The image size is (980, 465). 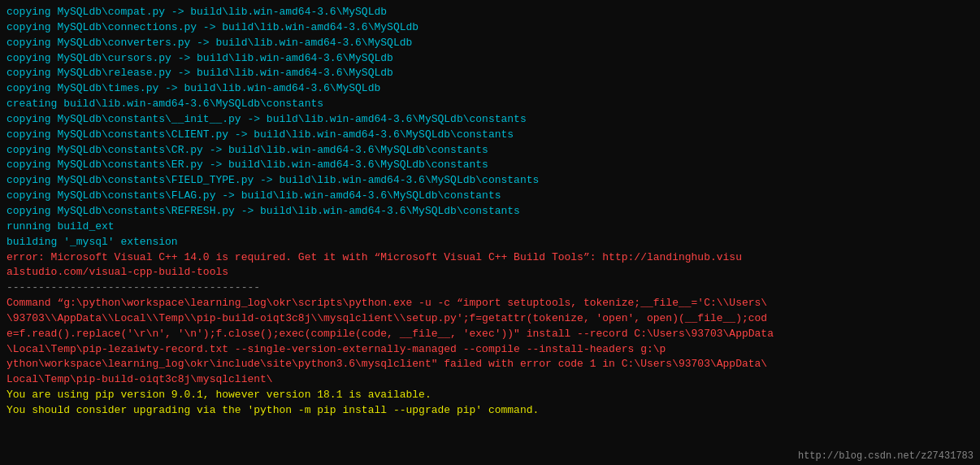 I want to click on terminal-line: ython\workspace\learning_log\okr\include…, so click(x=490, y=364).